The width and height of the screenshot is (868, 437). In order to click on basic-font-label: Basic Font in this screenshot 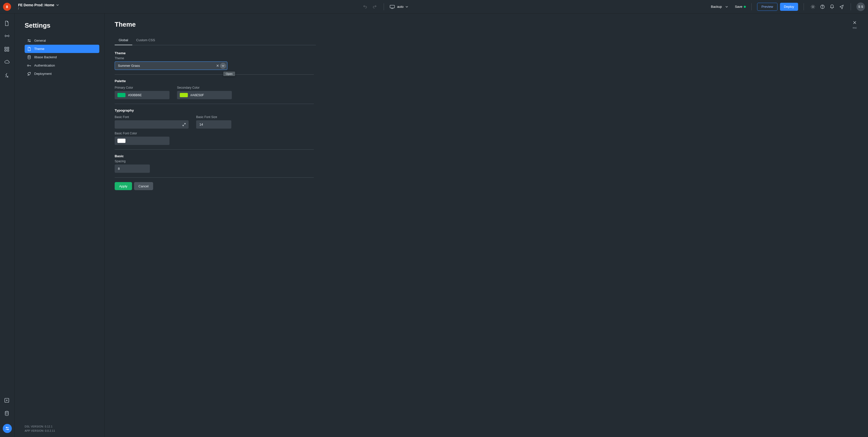, I will do `click(152, 117)`.